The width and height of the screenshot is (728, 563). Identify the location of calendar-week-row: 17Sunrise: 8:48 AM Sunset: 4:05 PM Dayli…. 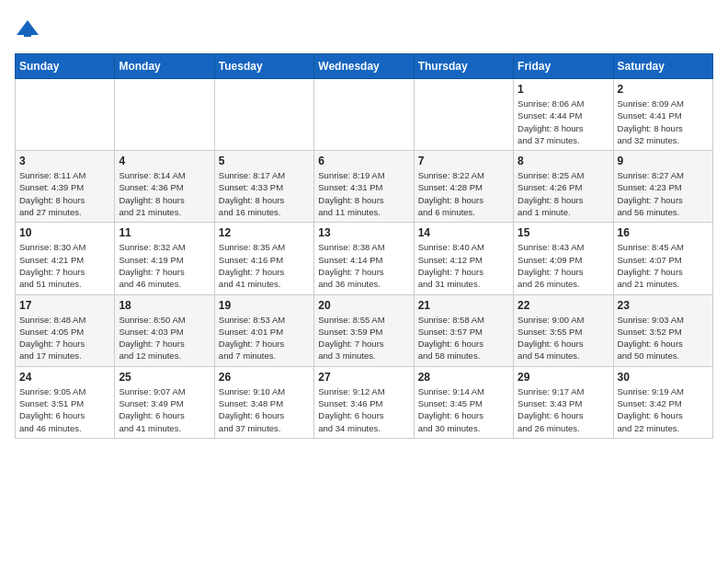
(364, 330).